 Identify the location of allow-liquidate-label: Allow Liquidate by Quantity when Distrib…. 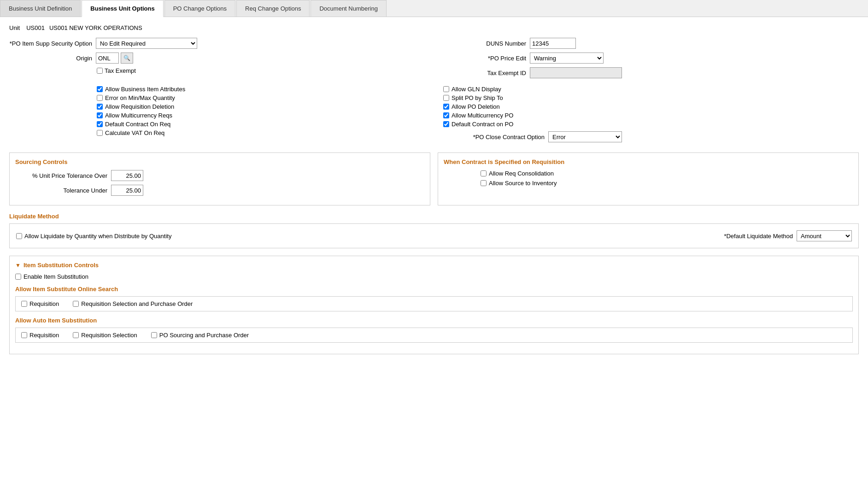
(98, 236).